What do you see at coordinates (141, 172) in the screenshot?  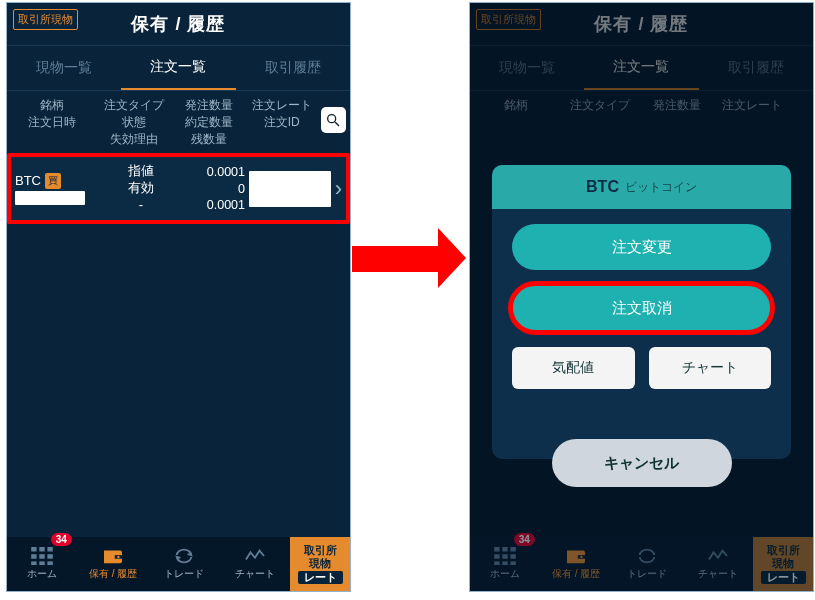 I see `order-type: 指値` at bounding box center [141, 172].